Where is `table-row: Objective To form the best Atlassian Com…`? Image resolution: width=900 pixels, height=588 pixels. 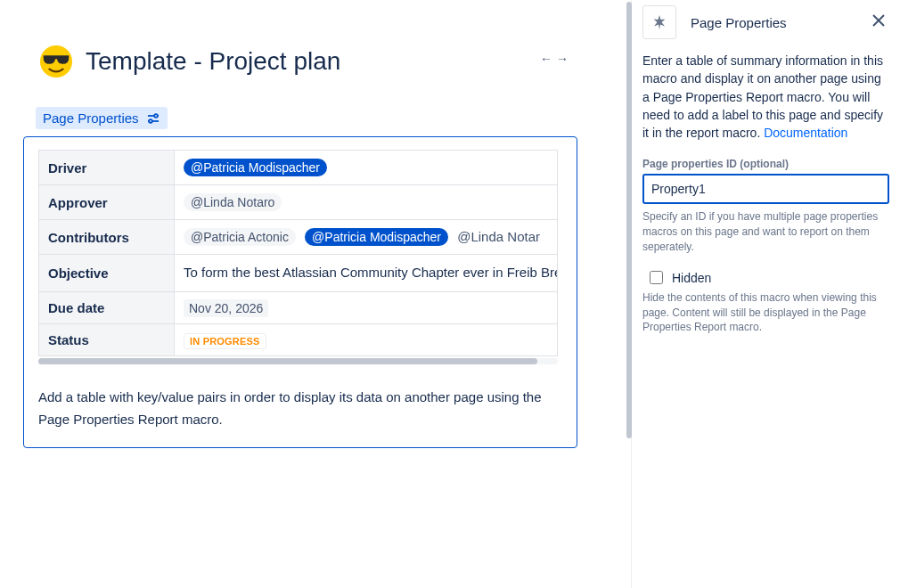 table-row: Objective To form the best Atlassian Com… is located at coordinates (299, 274).